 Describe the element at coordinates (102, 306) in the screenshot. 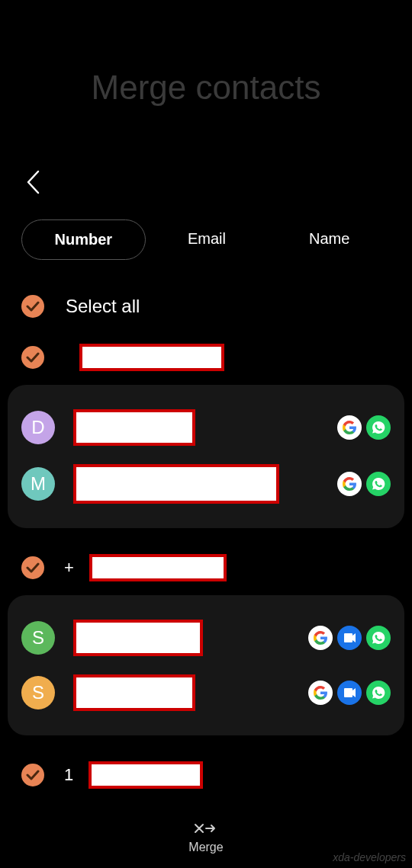

I see `select-all-label: Select all` at that location.